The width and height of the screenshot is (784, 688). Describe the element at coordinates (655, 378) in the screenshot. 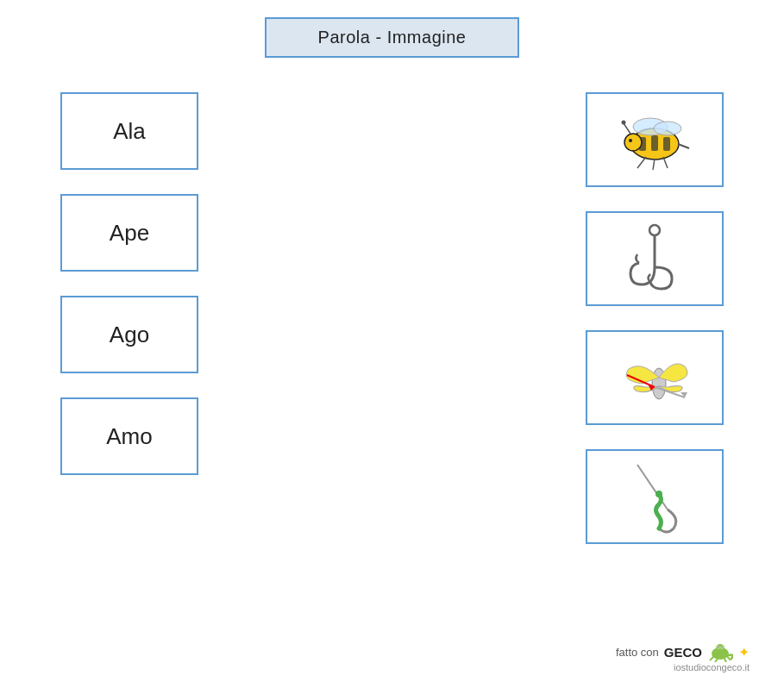

I see `image-box-butterfly-needle` at that location.